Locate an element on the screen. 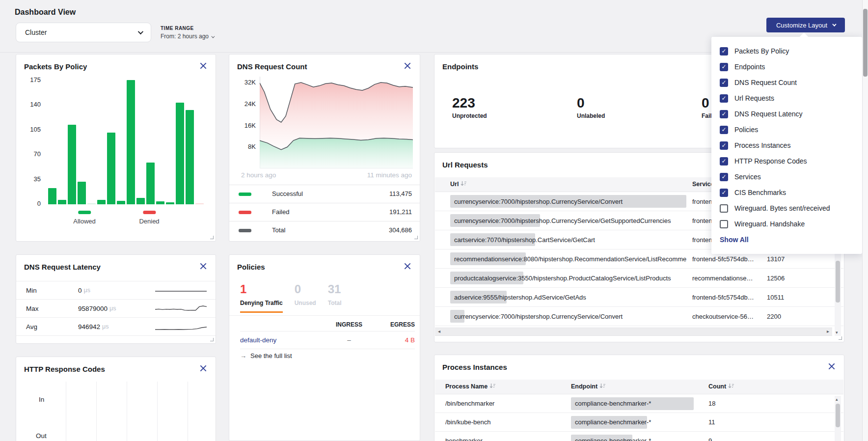 Image resolution: width=868 pixels, height=441 pixels. url-cell: cartservice:7070/hipstershop.CartService… is located at coordinates (569, 240).